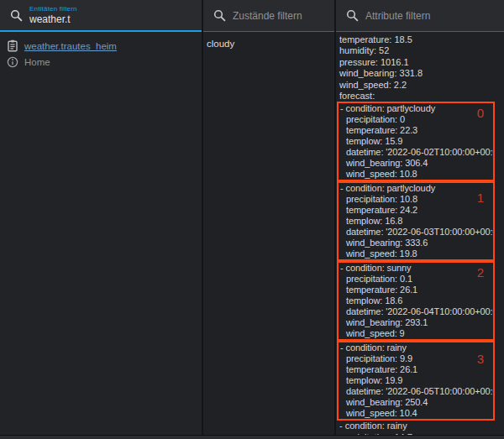  I want to click on clipboard-text-icon, so click(13, 45).